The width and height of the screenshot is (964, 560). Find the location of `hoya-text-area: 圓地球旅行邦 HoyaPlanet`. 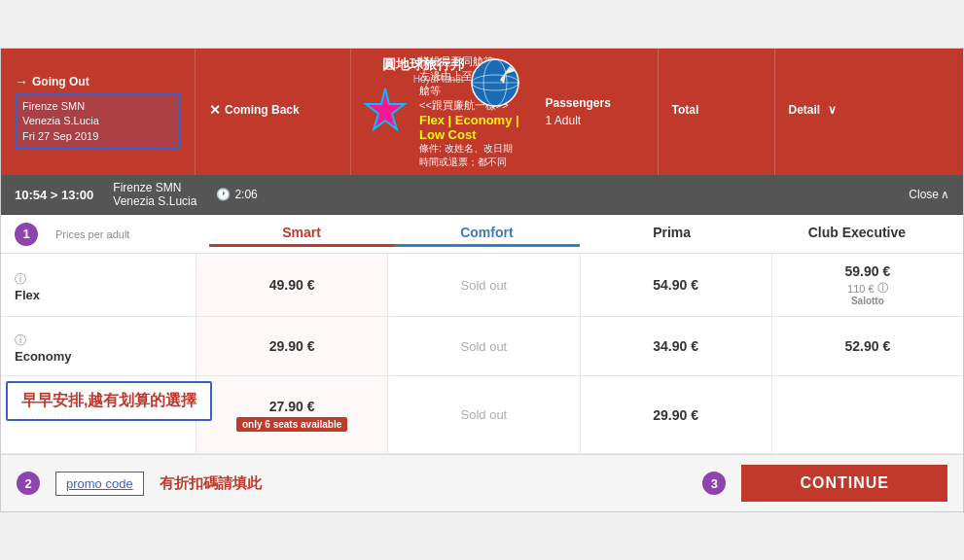

hoya-text-area: 圓地球旅行邦 HoyaPlanet is located at coordinates (423, 70).